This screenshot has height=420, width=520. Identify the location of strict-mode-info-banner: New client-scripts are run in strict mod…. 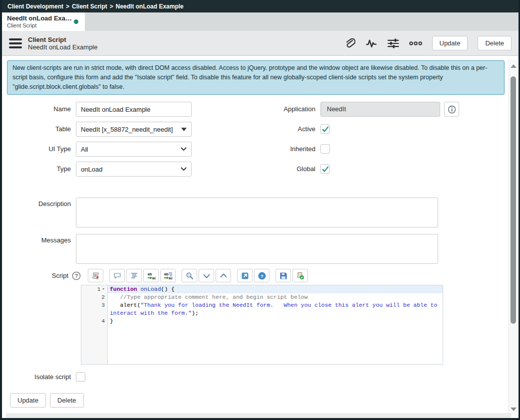
(256, 78).